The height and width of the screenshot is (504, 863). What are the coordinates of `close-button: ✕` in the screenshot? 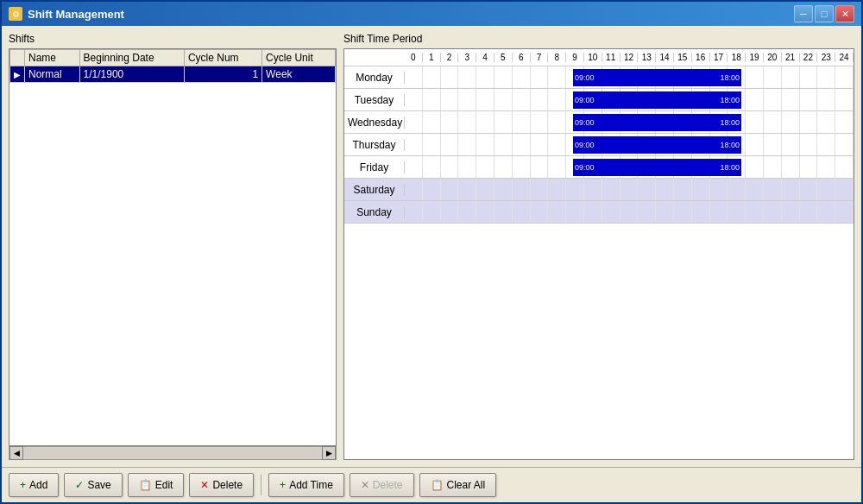 It's located at (845, 14).